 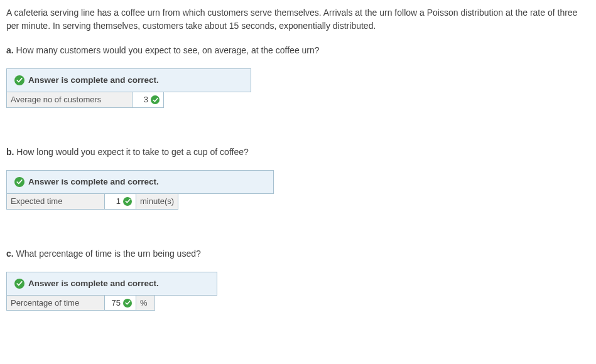 I want to click on row-label-b: Expected time, so click(x=56, y=202).